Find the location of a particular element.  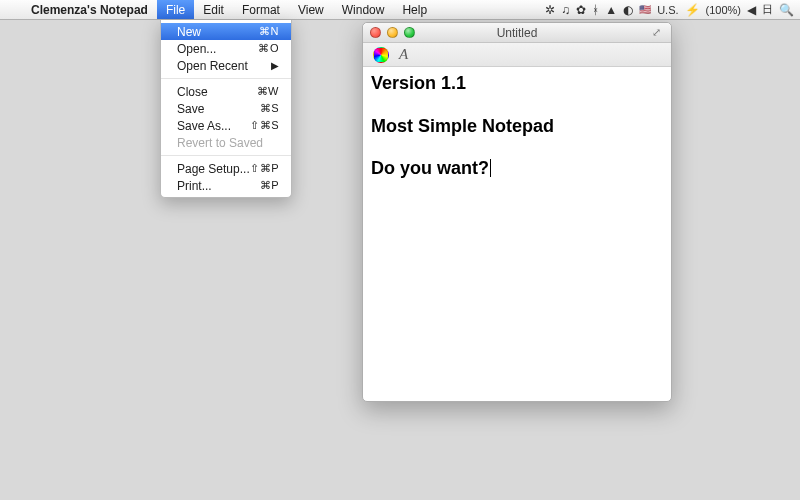

menu-window: Window is located at coordinates (364, 10).